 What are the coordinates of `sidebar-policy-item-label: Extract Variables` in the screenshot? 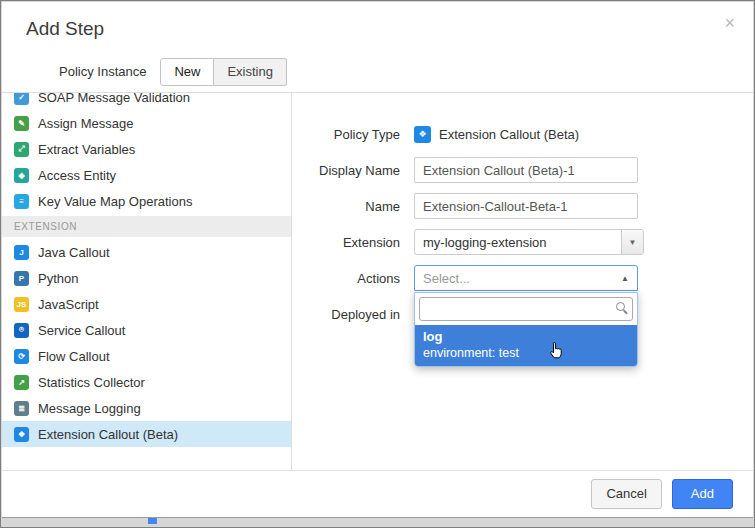 It's located at (86, 150).